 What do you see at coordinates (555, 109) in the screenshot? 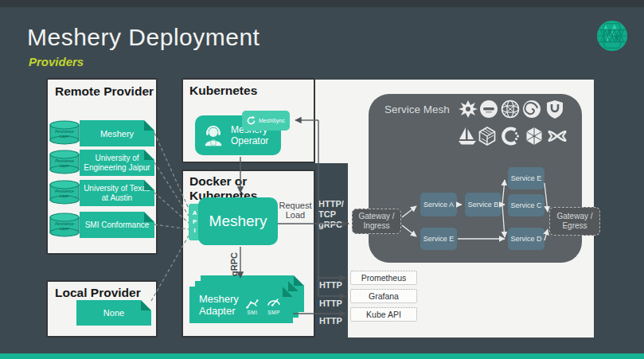
I see `shield-icon` at bounding box center [555, 109].